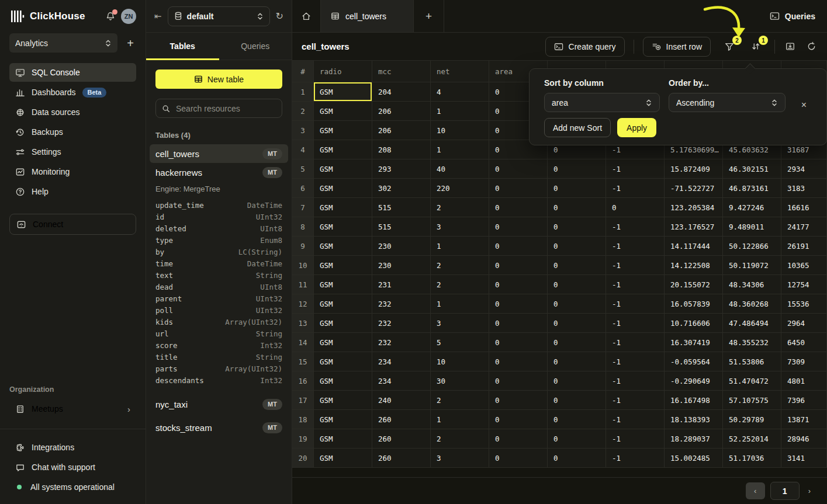 The height and width of the screenshot is (504, 827). I want to click on grid-row-number: 6, so click(303, 188).